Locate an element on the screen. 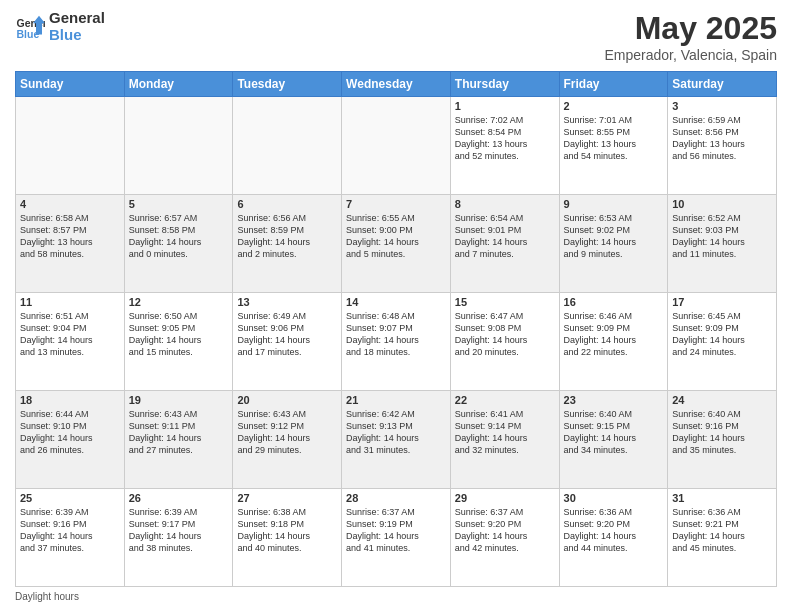 Image resolution: width=792 pixels, height=612 pixels. calendar-cell: 10Sunrise: 6:52 AM Sunset: 9:03 PM Dayli… is located at coordinates (722, 244).